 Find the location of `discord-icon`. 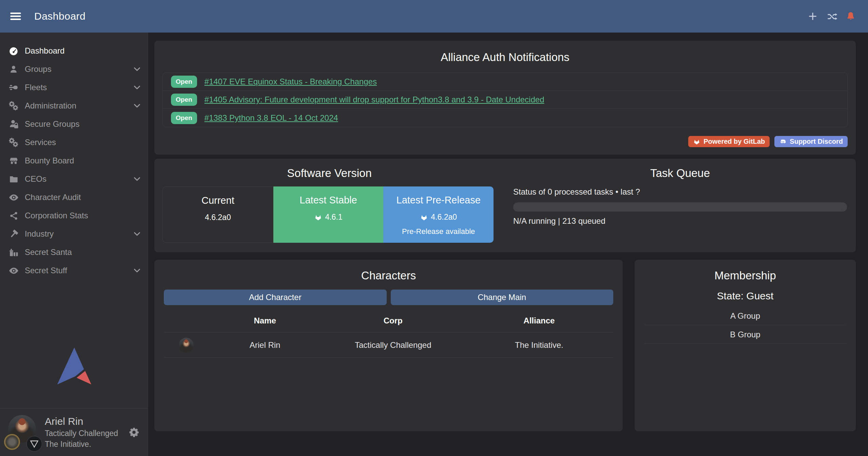

discord-icon is located at coordinates (783, 142).